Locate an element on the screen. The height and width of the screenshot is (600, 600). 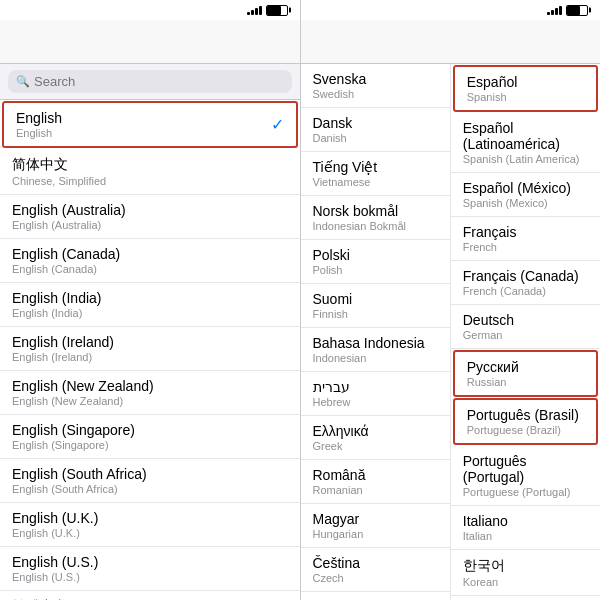
lang-secondary: Italian is located at coordinates (486, 536).